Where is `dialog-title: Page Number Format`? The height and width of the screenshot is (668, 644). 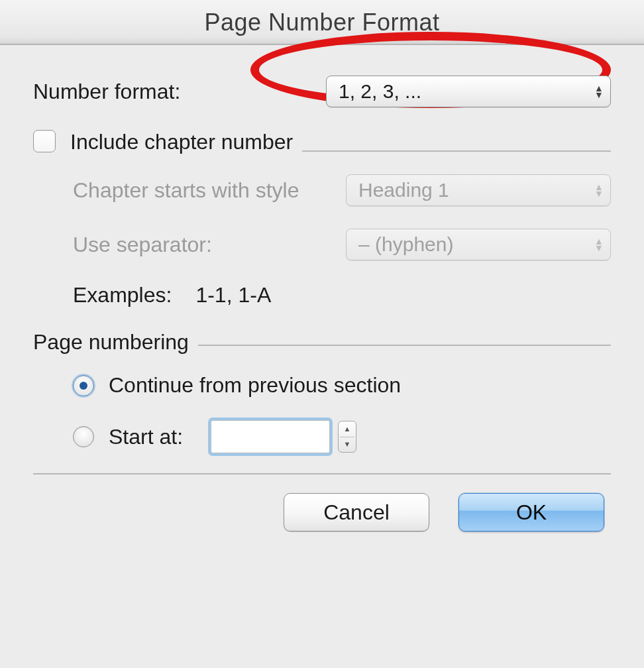 dialog-title: Page Number Format is located at coordinates (322, 23).